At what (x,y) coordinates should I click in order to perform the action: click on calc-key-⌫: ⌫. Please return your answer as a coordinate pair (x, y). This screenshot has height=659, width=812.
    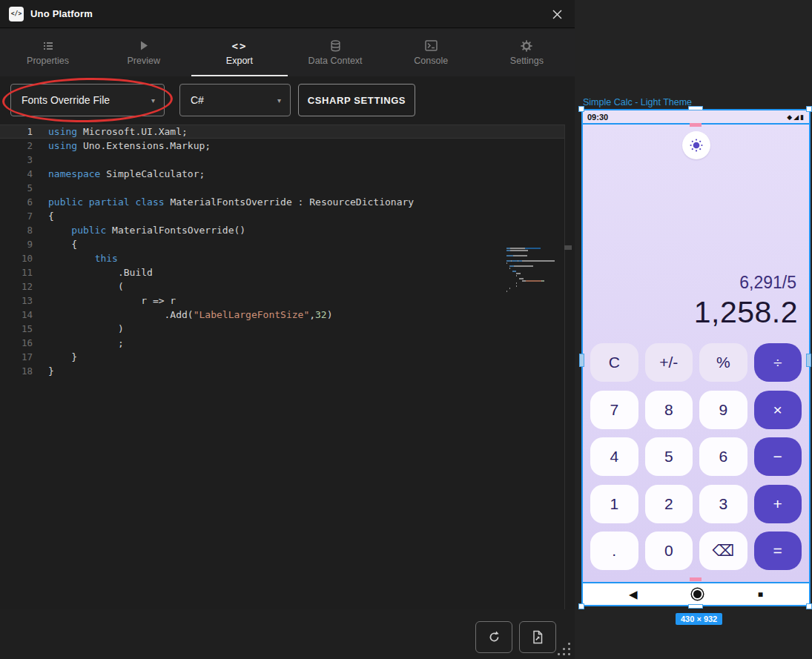
    Looking at the image, I should click on (724, 551).